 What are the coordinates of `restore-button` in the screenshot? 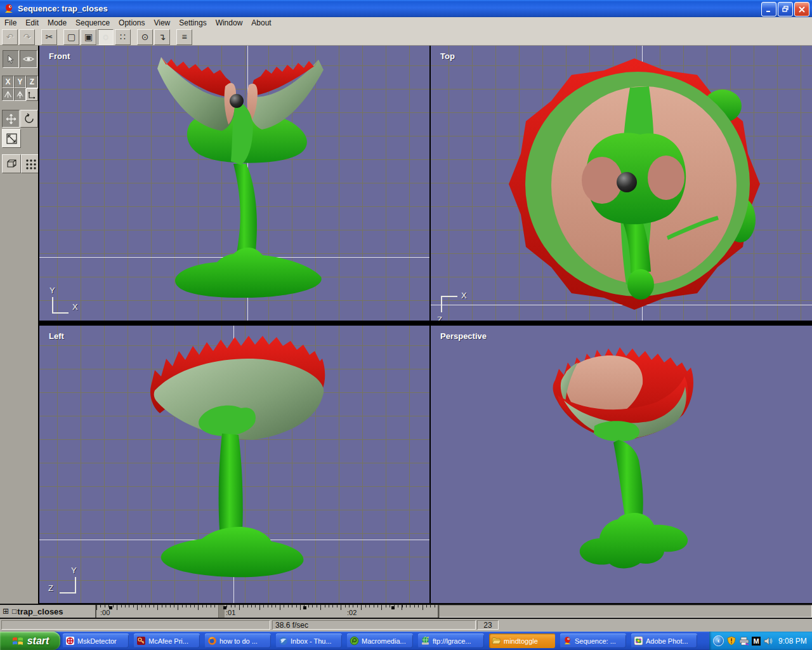 It's located at (785, 9).